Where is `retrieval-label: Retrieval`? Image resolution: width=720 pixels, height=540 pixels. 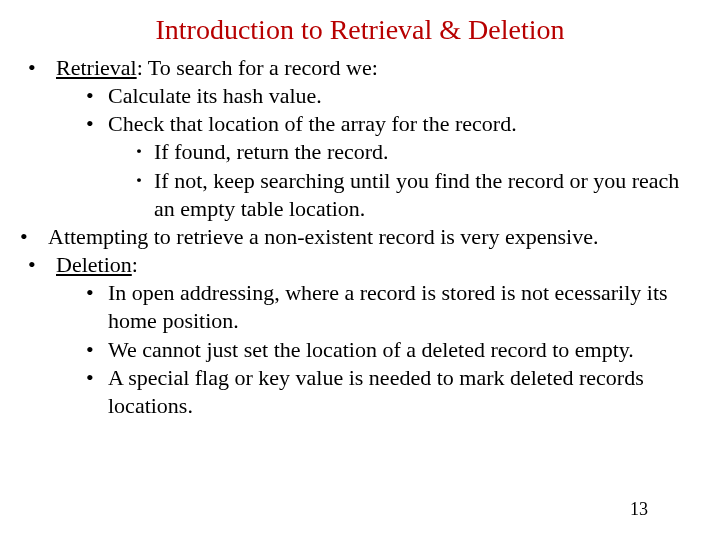 retrieval-label: Retrieval is located at coordinates (96, 68).